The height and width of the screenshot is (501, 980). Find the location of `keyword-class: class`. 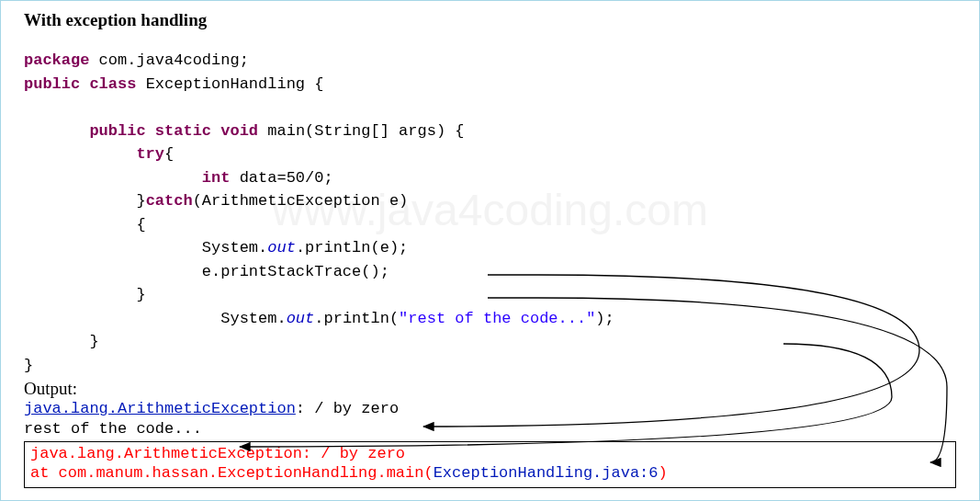

keyword-class: class is located at coordinates (112, 85).